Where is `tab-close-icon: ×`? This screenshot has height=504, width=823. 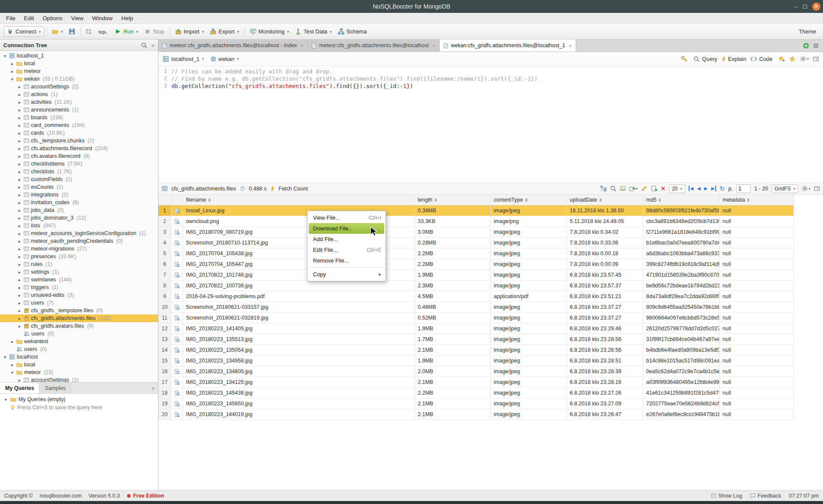
tab-close-icon: × is located at coordinates (434, 45).